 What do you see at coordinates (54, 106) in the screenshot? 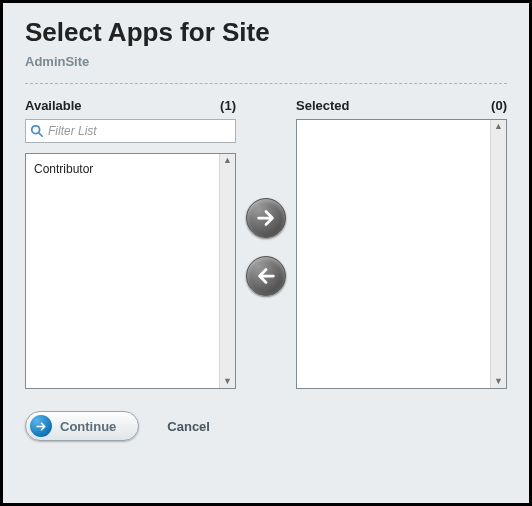
I see `available-label: Available` at bounding box center [54, 106].